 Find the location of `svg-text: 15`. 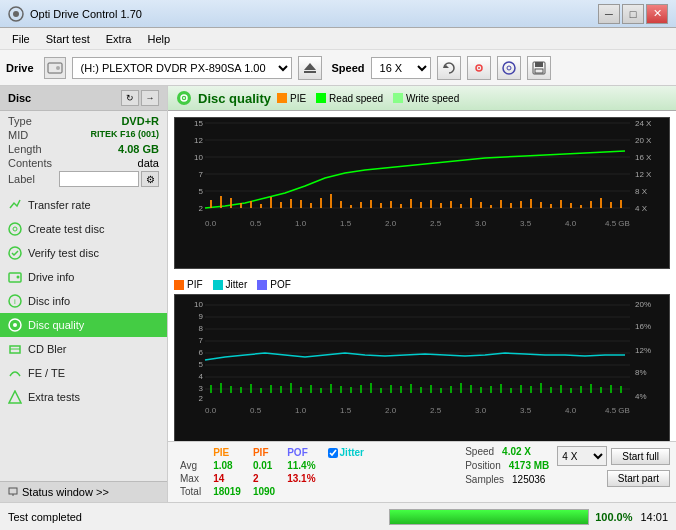

svg-text: 15 is located at coordinates (198, 124).